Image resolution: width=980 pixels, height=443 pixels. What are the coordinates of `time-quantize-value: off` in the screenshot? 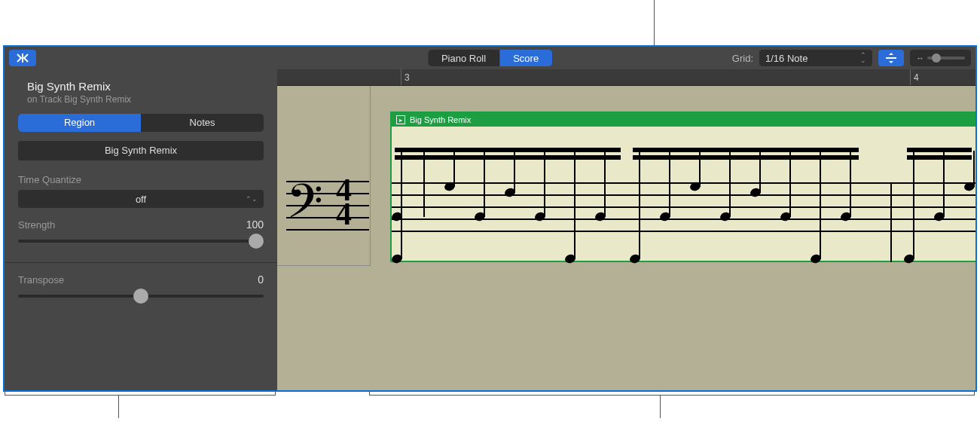 It's located at (141, 199).